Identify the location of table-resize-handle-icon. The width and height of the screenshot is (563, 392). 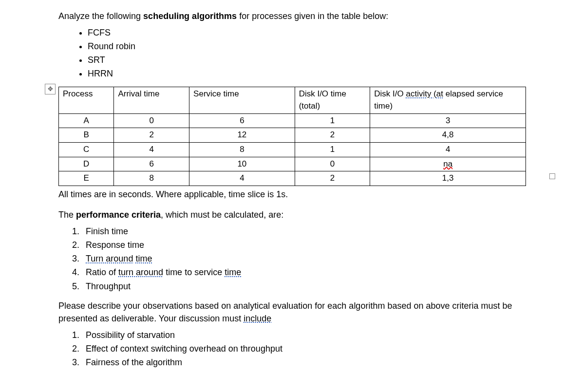
(552, 176).